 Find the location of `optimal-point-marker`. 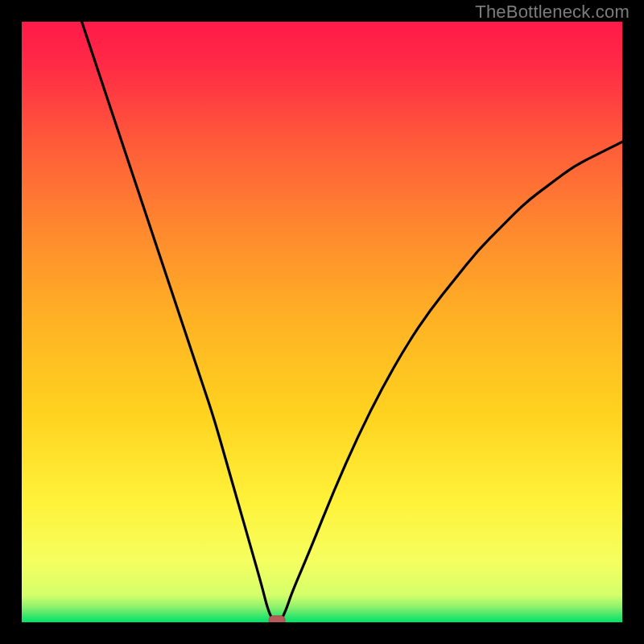

optimal-point-marker is located at coordinates (277, 619).